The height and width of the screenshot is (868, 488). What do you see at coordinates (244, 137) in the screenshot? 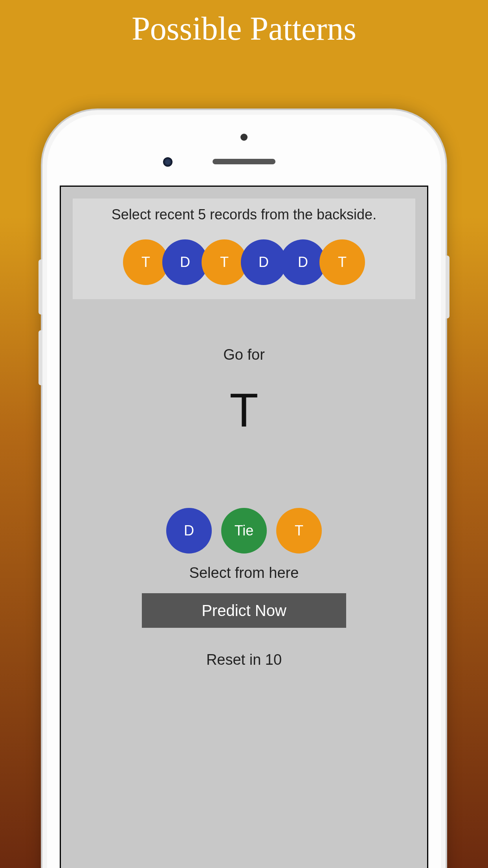
I see `sensor-icon` at bounding box center [244, 137].